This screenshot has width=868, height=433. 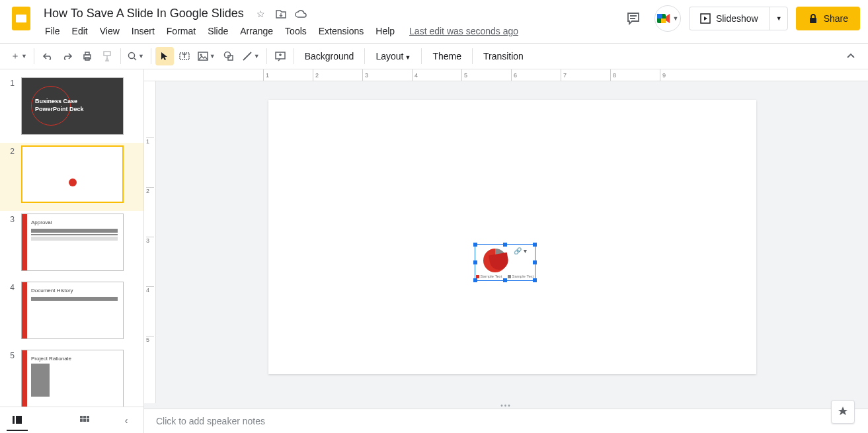 What do you see at coordinates (464, 31) in the screenshot?
I see `last-edit-link: Last edit was seconds ago` at bounding box center [464, 31].